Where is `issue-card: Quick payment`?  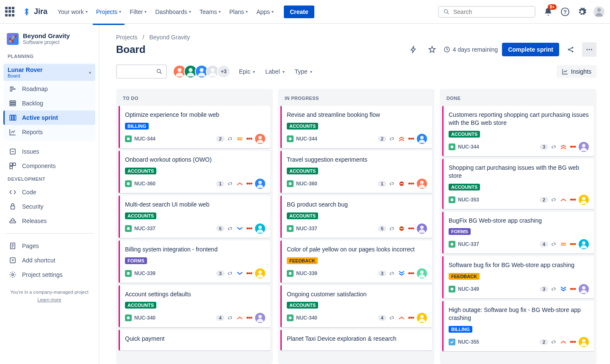
issue-card: Quick payment is located at coordinates (194, 340).